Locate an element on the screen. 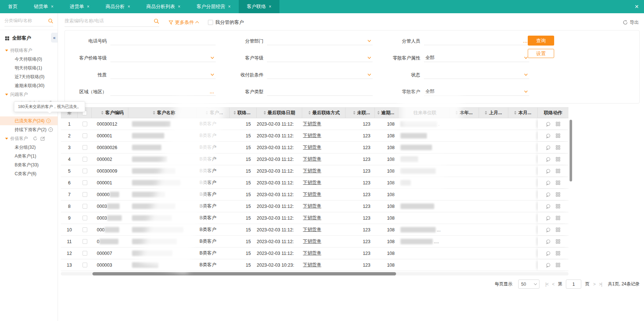 The width and height of the screenshot is (644, 321). sidebar-group-价值客户: 价值客户 is located at coordinates (29, 138).